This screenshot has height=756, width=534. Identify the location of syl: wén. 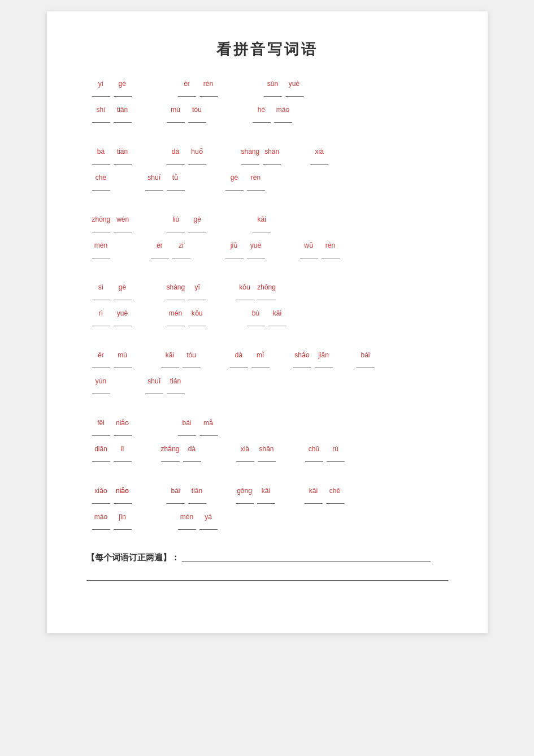
(123, 224).